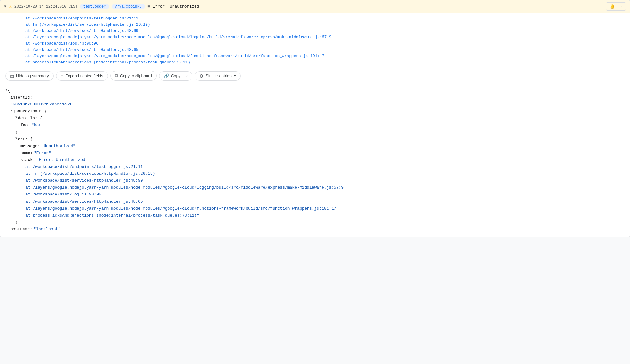 Image resolution: width=630 pixels, height=364 pixels. What do you see at coordinates (315, 91) in the screenshot?
I see `root-open: ▼ {` at bounding box center [315, 91].